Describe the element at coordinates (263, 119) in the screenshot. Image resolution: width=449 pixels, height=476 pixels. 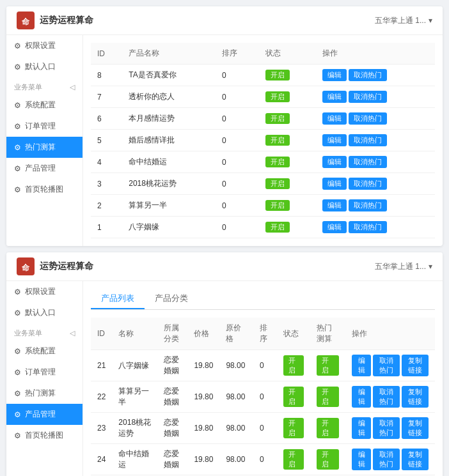
I see `table-row: 6 本月感情运势 0 开启 编辑 取消热门` at that location.